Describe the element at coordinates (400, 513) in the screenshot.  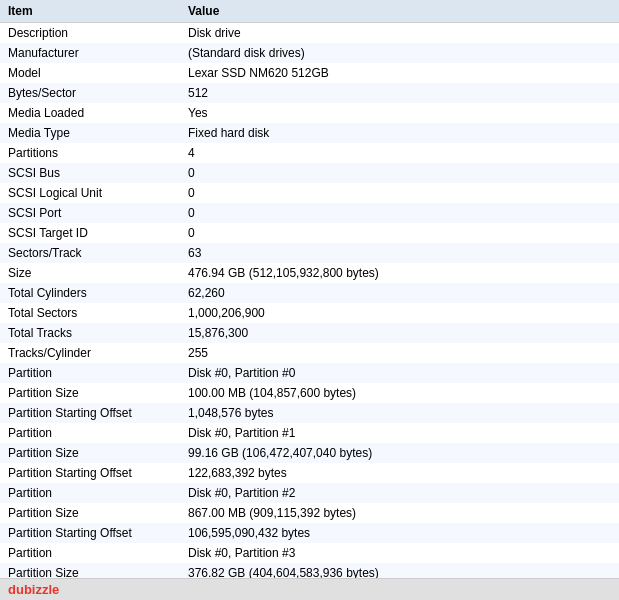
I see `cell-value: 867.00 MB (909,115,392 bytes)` at that location.